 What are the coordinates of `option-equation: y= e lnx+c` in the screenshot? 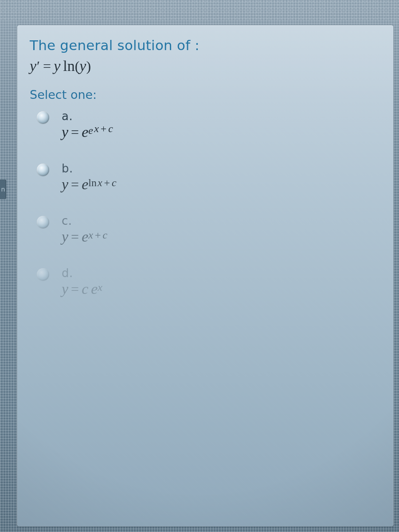 It's located at (223, 184).